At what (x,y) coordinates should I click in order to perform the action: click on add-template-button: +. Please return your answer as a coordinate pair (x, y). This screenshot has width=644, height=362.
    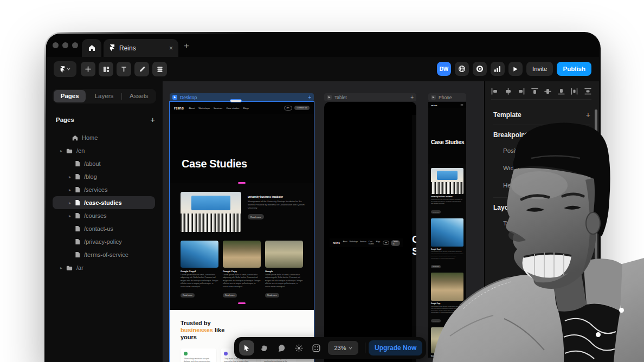
    Looking at the image, I should click on (588, 115).